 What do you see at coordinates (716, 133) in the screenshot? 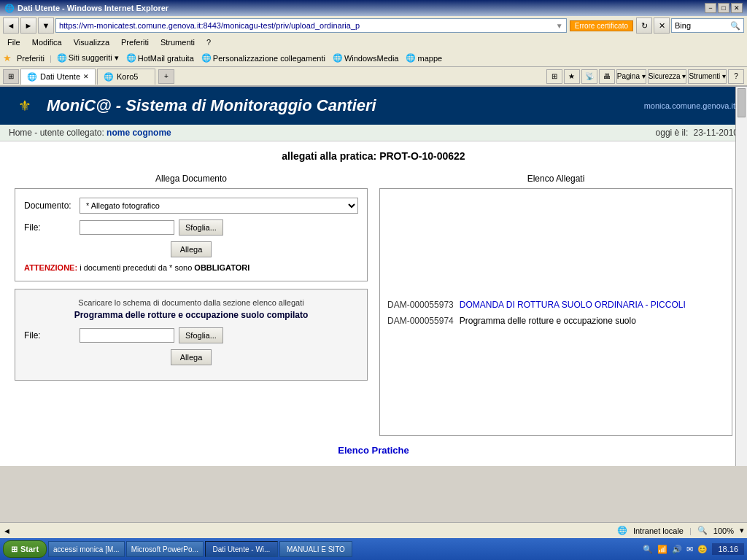
I see `date-value: 23-11-2010` at bounding box center [716, 133].